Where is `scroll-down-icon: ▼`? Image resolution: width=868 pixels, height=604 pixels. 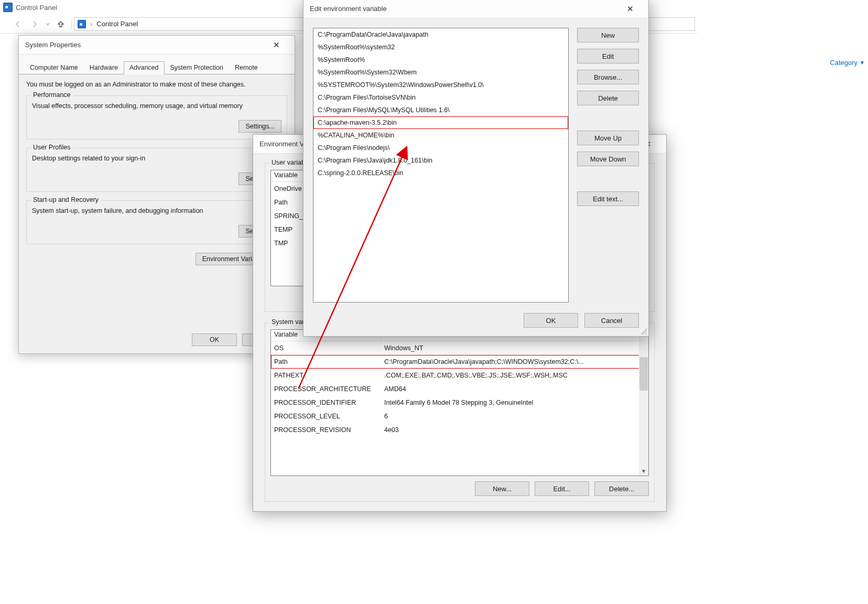 scroll-down-icon: ▼ is located at coordinates (644, 471).